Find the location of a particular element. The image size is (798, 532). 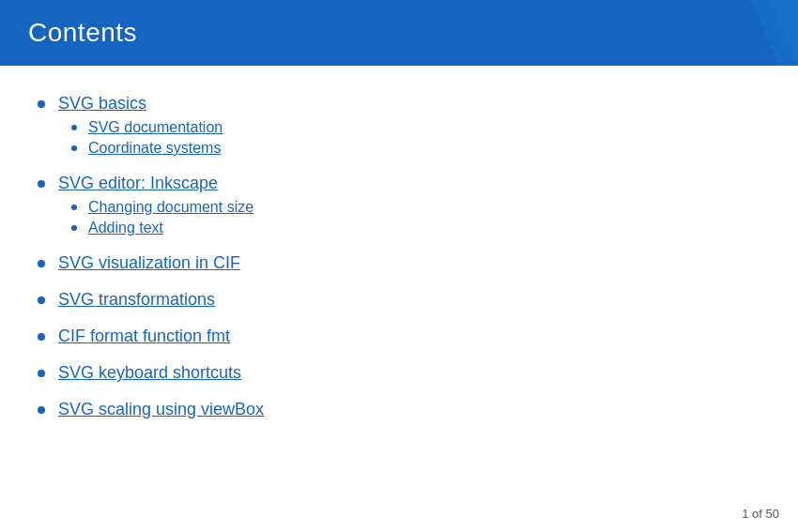

list-item: SVG basicsSVG documentationCoordinate sy… is located at coordinates (399, 126).